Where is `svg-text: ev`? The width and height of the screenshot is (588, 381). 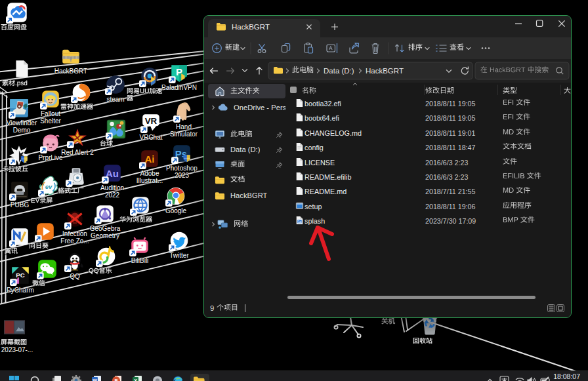
svg-text: ev is located at coordinates (49, 186).